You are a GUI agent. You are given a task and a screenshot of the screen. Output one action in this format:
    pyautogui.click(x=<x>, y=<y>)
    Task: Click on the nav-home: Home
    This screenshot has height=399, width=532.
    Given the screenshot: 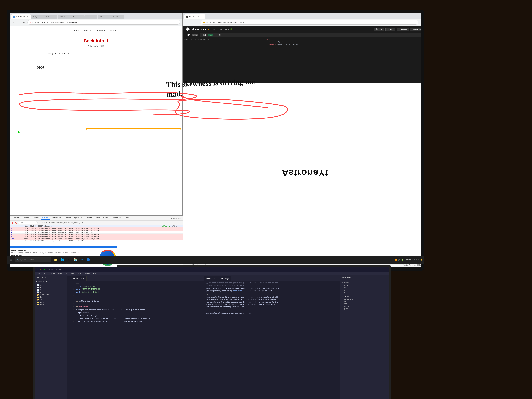 What is the action you would take?
    pyautogui.click(x=76, y=31)
    